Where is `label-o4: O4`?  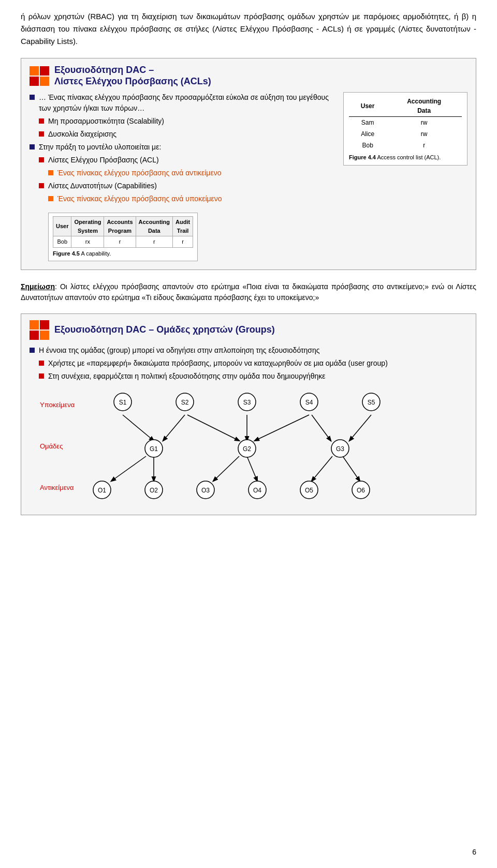
label-o4: O4 is located at coordinates (257, 490).